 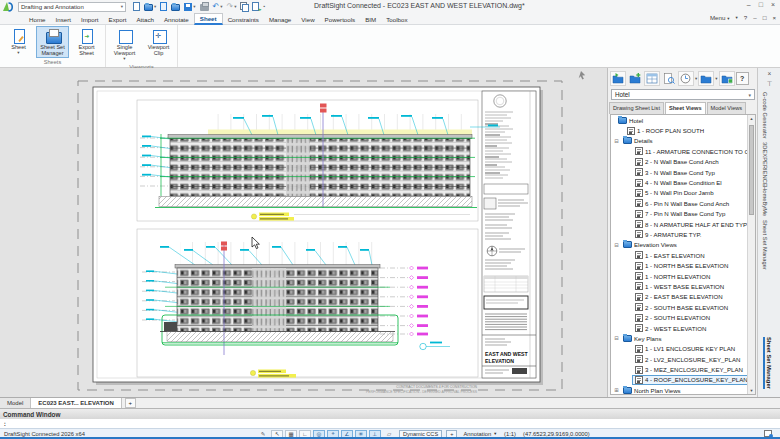 I want to click on menu-tab-insert: Insert, so click(x=64, y=19).